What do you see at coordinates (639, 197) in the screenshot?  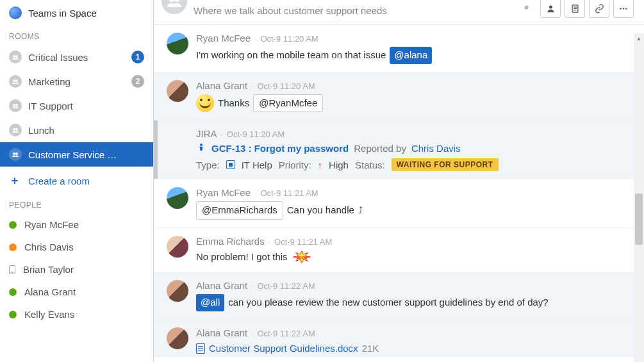 I see `scrollbar: ▲` at bounding box center [639, 197].